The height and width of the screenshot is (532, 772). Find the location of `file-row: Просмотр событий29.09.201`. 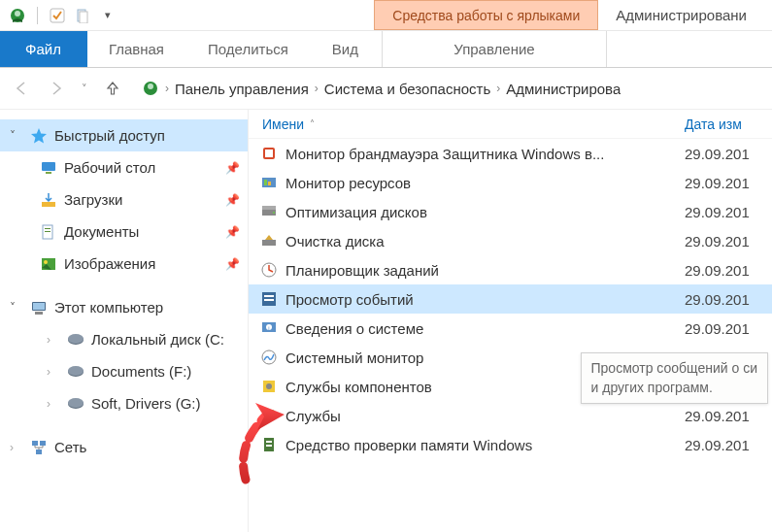

file-row: Просмотр событий29.09.201 is located at coordinates (511, 299).